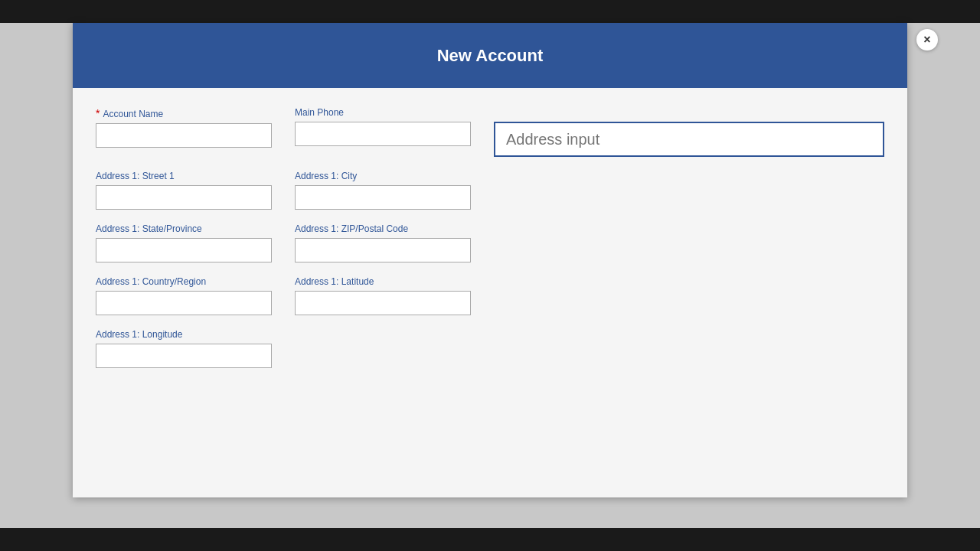 This screenshot has height=551, width=980. What do you see at coordinates (184, 303) in the screenshot?
I see `country-input` at bounding box center [184, 303].